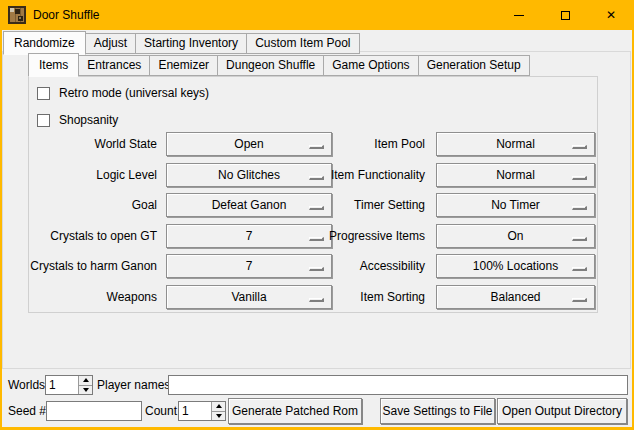 The height and width of the screenshot is (430, 634). What do you see at coordinates (110, 44) in the screenshot?
I see `tab-adjust: Adjust` at bounding box center [110, 44].